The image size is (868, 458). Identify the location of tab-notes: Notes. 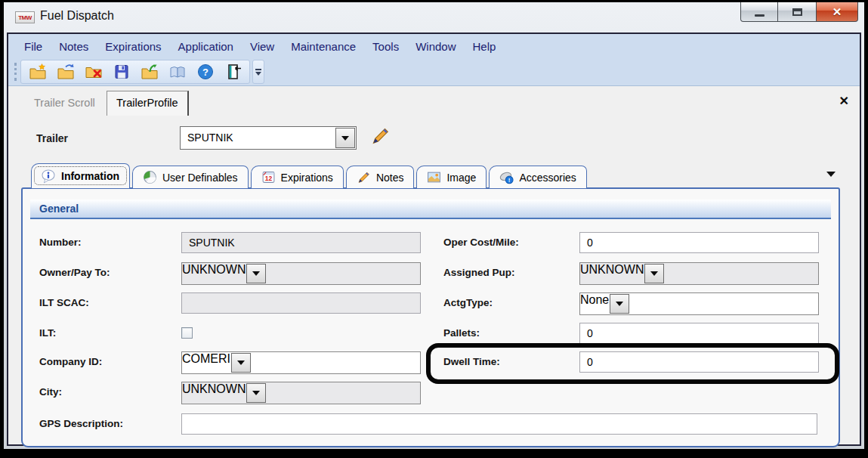
(381, 177).